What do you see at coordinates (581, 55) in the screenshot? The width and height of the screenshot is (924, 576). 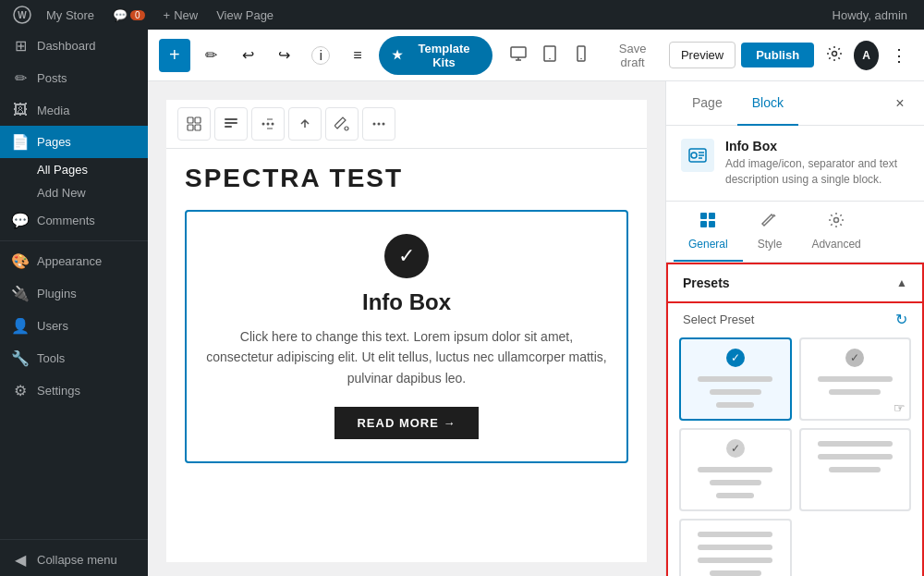 I see `mobile-button` at bounding box center [581, 55].